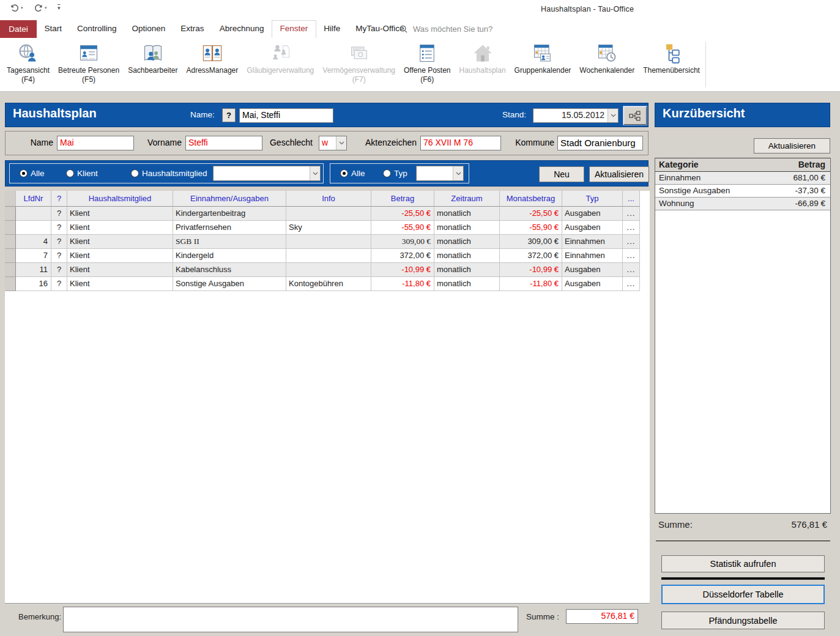 This screenshot has width=840, height=636. Describe the element at coordinates (743, 564) in the screenshot. I see `statistik-aufrufen-button: Statistik aufrufen` at that location.